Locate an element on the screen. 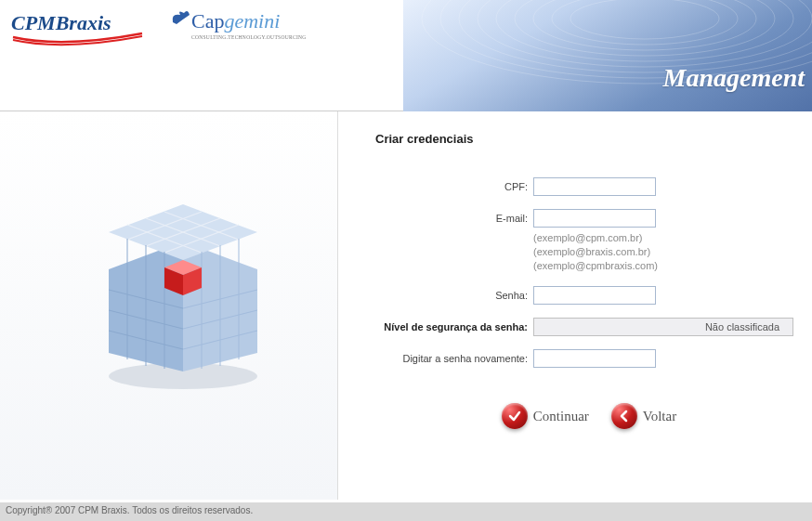 This screenshot has height=521, width=812. repeat-label: Digitar a senha novamente: is located at coordinates (454, 358).